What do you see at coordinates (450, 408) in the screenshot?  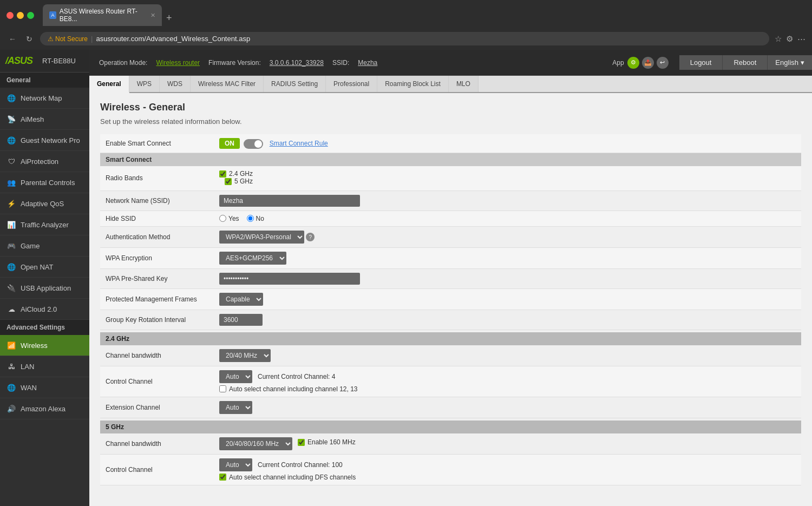 I see `extension-channel-row: Extension Channel Auto` at bounding box center [450, 408].